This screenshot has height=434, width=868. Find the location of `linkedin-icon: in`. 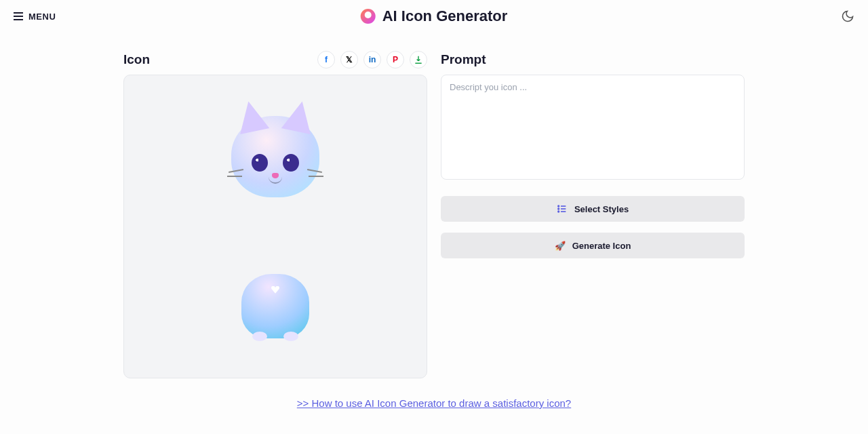

linkedin-icon: in is located at coordinates (373, 60).